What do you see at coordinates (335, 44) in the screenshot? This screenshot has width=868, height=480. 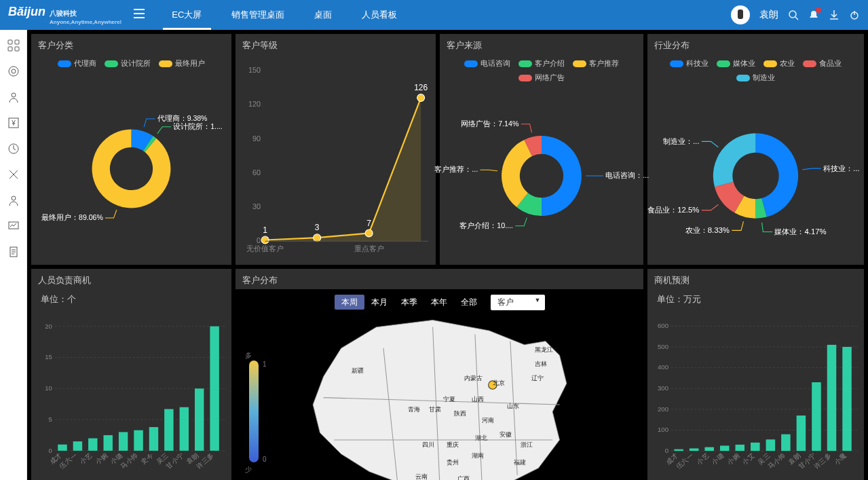 I see `panel-title: 客户等级` at bounding box center [335, 44].